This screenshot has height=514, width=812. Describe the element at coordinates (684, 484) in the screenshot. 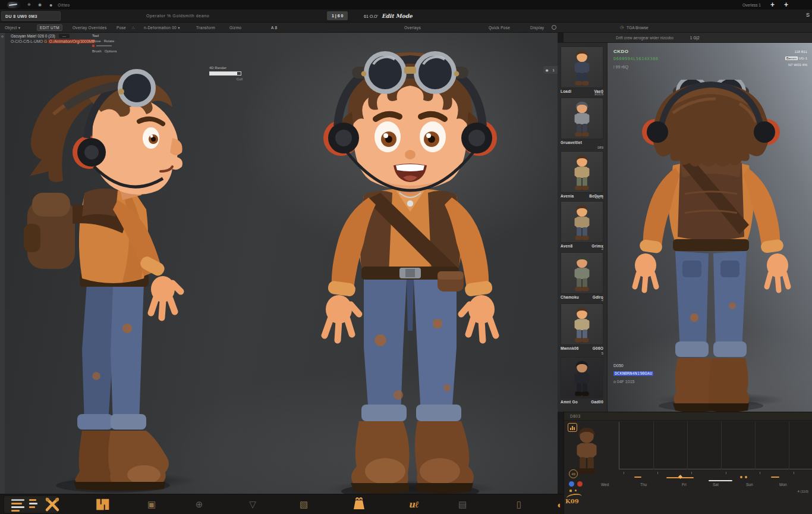

I see `day-label-fri: Fri` at that location.